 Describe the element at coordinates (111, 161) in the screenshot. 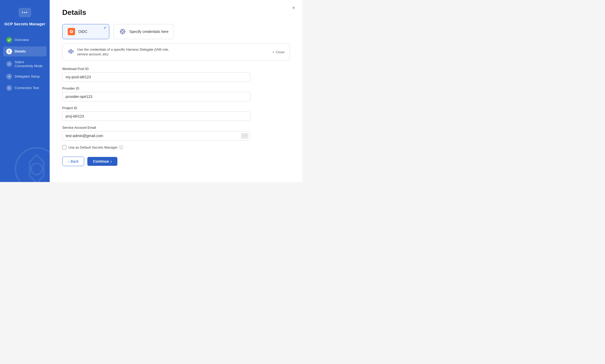

I see `forward-arrow-icon: ›` at that location.